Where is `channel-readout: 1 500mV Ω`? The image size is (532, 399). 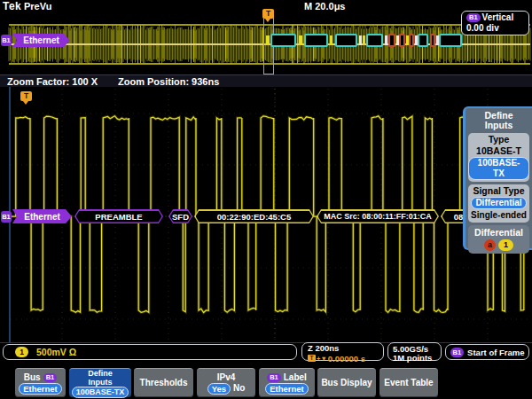
channel-readout: 1 500mV Ω is located at coordinates (150, 352).